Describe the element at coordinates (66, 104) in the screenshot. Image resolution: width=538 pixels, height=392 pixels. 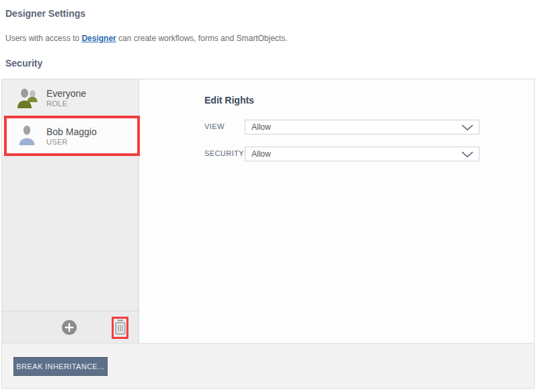
I see `item-type: ROLE` at that location.